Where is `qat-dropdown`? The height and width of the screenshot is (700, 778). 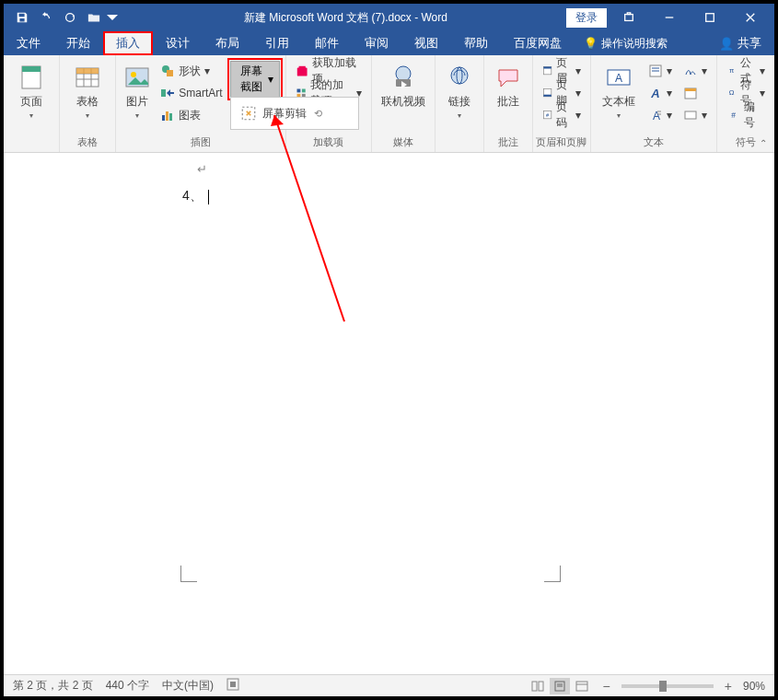
qat-dropdown is located at coordinates (112, 18).